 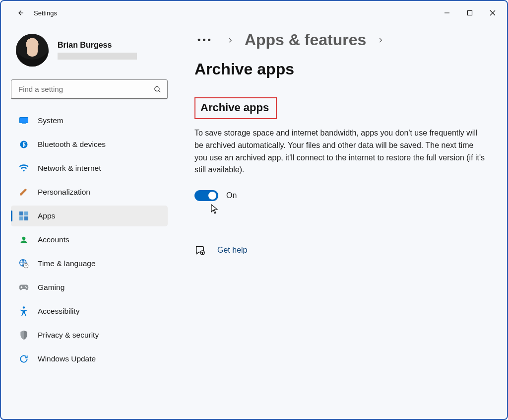 I want to click on help-icon: ?, so click(x=200, y=250).